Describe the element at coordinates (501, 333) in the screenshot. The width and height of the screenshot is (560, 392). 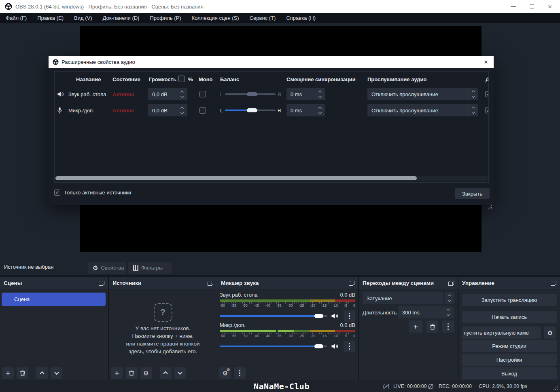
I see `virtual-camera-button: пустить виртуальную каме` at that location.